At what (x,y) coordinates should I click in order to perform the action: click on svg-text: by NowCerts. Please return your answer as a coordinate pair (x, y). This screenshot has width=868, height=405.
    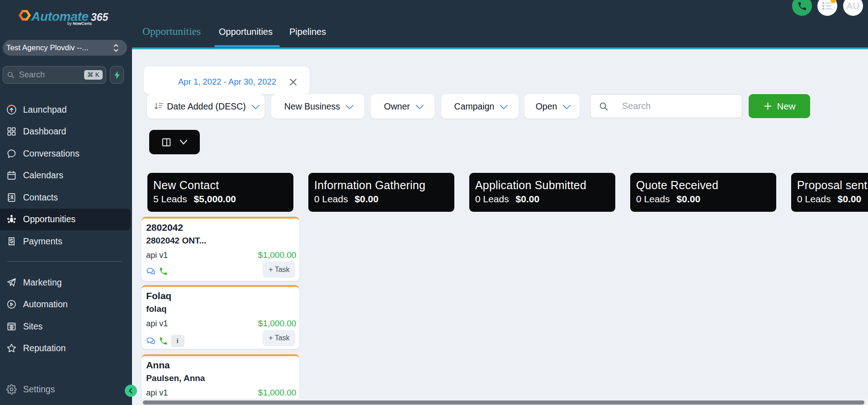
    Looking at the image, I should click on (80, 24).